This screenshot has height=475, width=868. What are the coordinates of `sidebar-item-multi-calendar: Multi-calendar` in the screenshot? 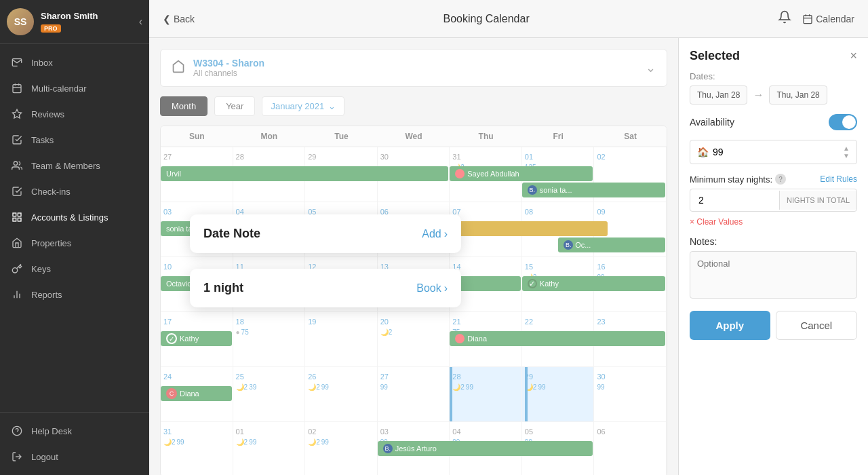 It's located at (75, 88).